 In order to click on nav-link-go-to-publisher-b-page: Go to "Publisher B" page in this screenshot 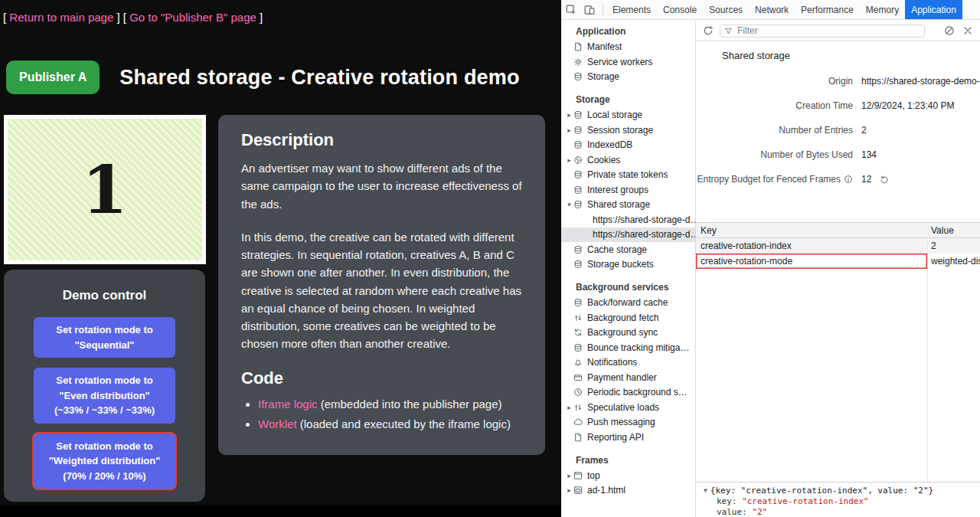, I will do `click(193, 17)`.